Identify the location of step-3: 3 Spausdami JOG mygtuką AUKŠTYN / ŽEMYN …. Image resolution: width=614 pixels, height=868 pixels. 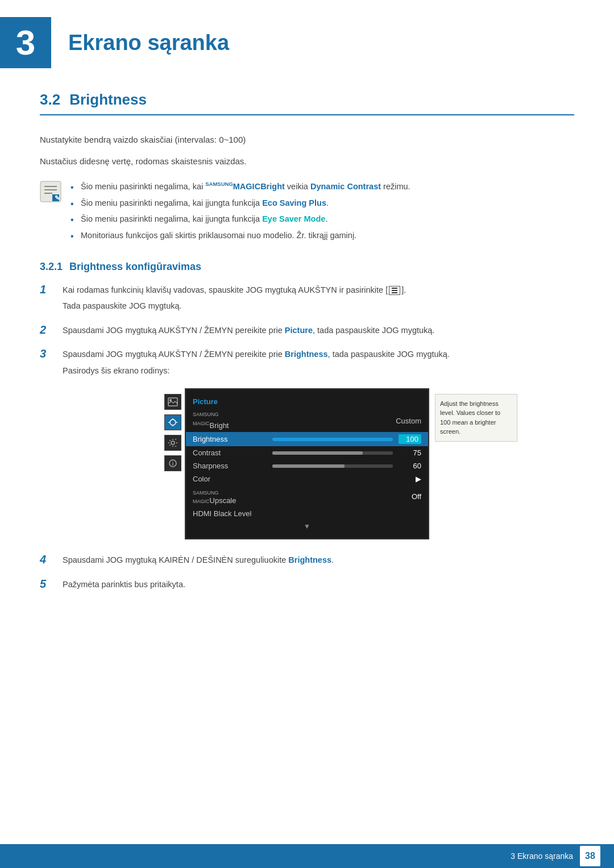
(307, 363).